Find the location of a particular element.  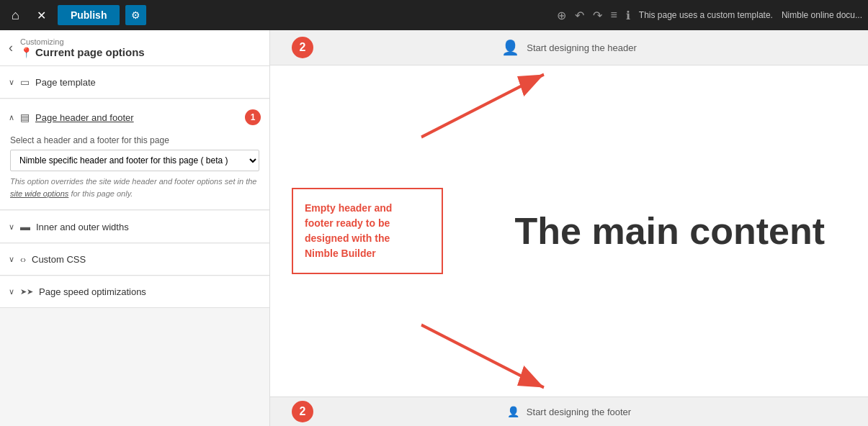

annotation-box: Empty header and footer ready to be desi… is located at coordinates (367, 231).